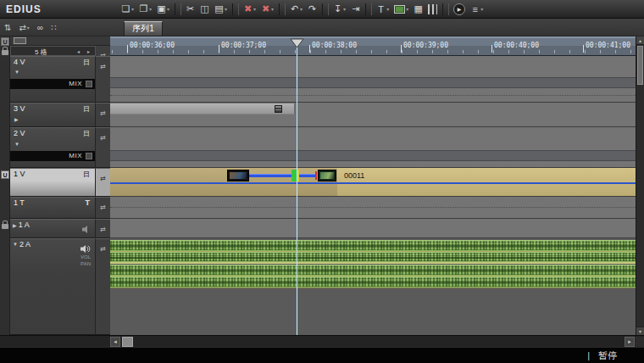  I want to click on track-2v-timeline, so click(377, 148).